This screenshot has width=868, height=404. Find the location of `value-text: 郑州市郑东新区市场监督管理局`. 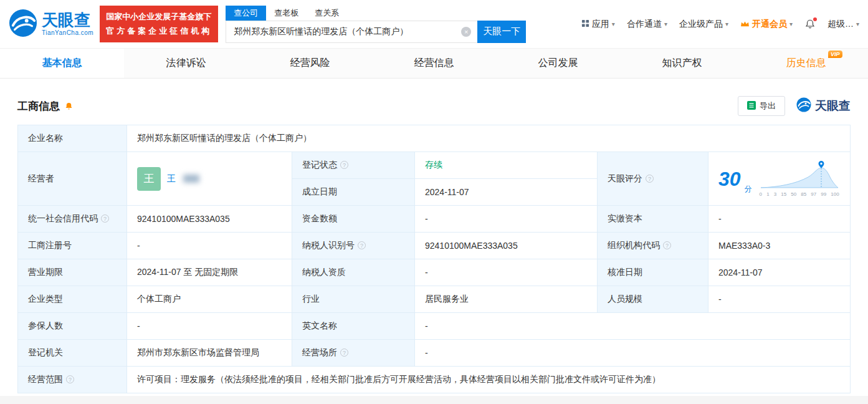

value-text: 郑州市郑东新区市场监督管理局 is located at coordinates (198, 352).